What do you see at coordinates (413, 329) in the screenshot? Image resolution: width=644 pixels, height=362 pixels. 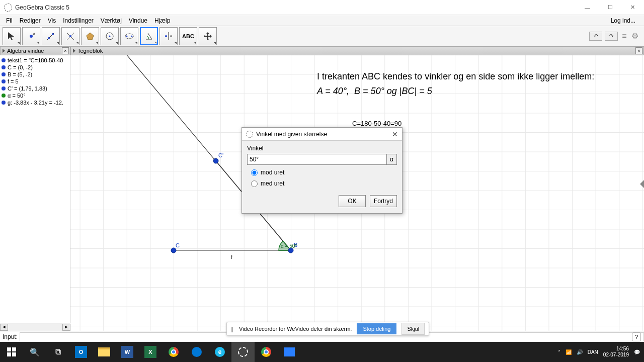 I see `hide-button: Skjul` at bounding box center [413, 329].